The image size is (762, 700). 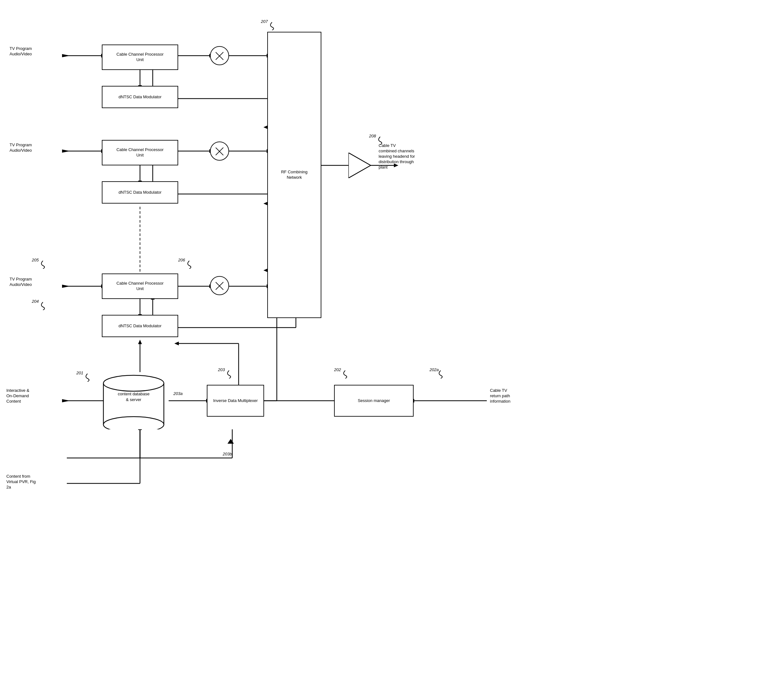 What do you see at coordinates (178, 394) in the screenshot?
I see `ref-203a: 203a` at bounding box center [178, 394].